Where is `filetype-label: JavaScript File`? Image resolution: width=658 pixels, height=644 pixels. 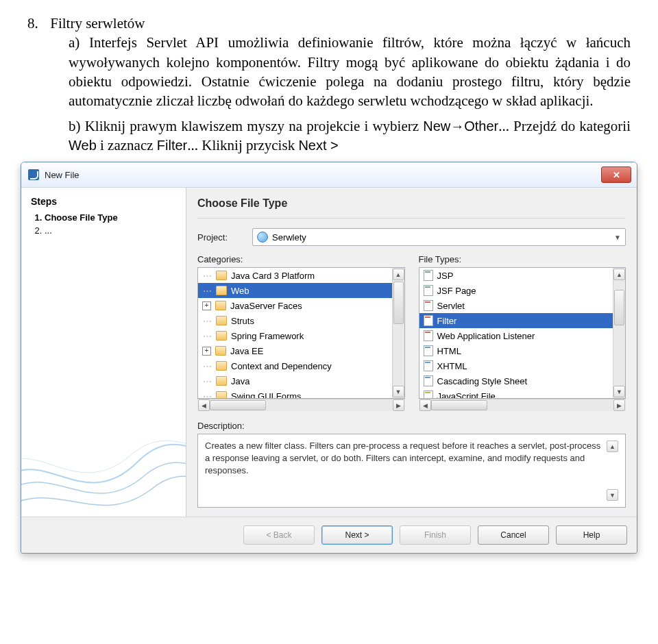 filetype-label: JavaScript File is located at coordinates (466, 395).